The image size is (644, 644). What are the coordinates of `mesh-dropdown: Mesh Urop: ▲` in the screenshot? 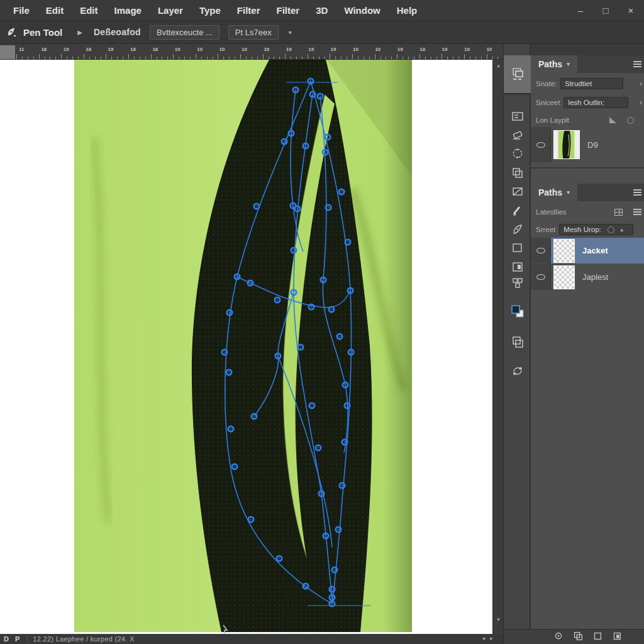 It's located at (596, 230).